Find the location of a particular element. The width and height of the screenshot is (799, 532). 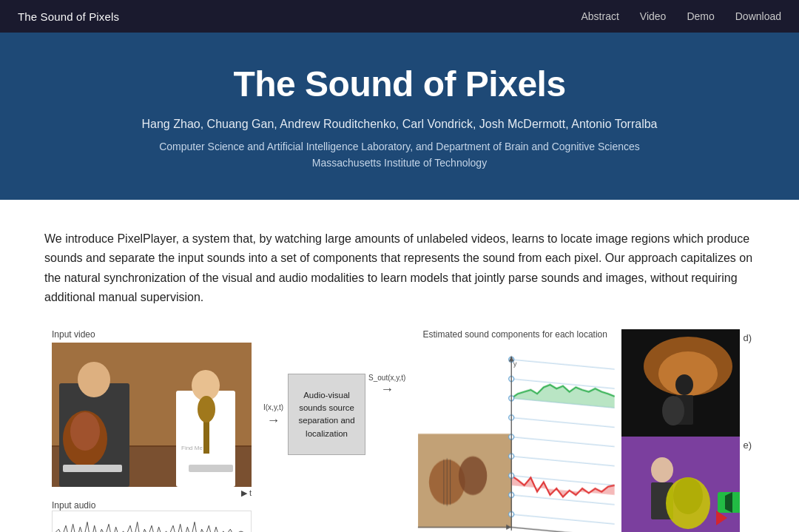

audio-waveform is located at coordinates (152, 521).